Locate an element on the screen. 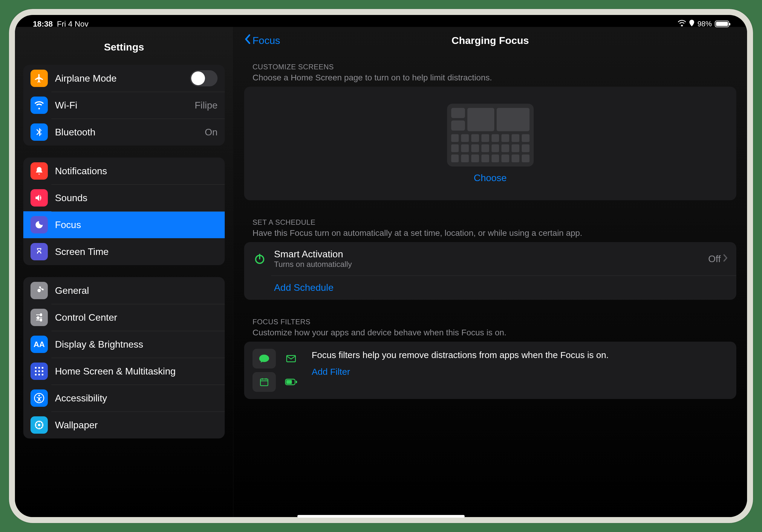 Image resolution: width=762 pixels, height=532 pixels. add-schedule-label: Add Schedule is located at coordinates (304, 287).